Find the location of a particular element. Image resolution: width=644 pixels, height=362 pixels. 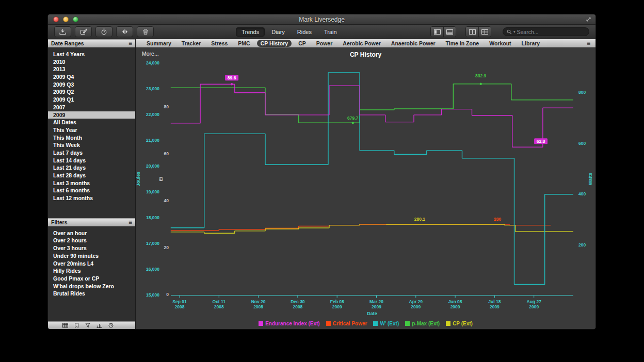

stopwatch-button is located at coordinates (104, 32).